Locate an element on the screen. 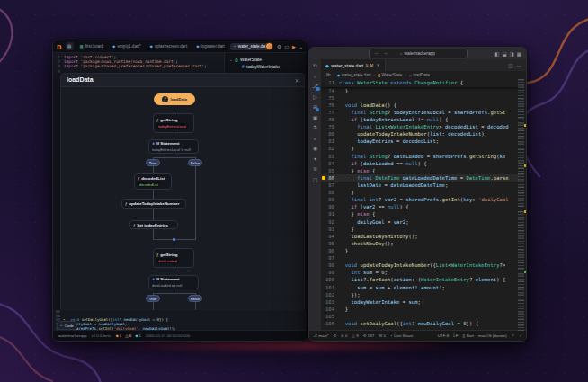 This screenshot has height=382, width=588. back-icon: ← is located at coordinates (377, 53).